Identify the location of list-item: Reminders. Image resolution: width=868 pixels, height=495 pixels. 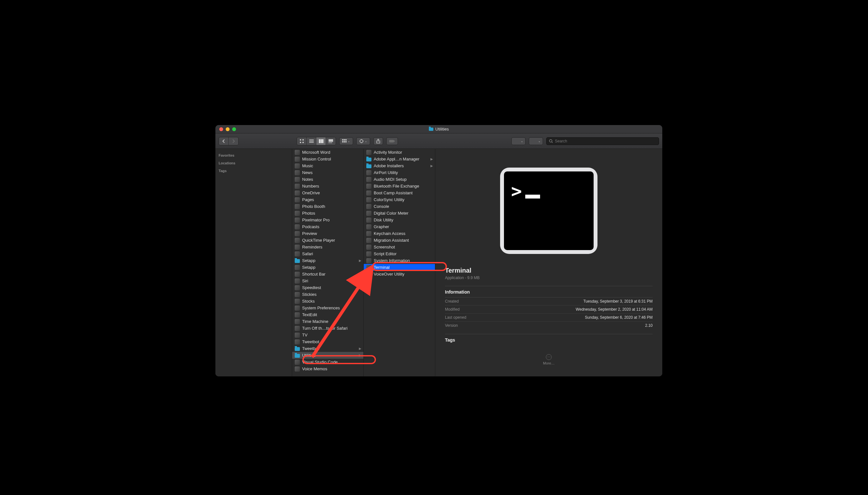
(328, 247).